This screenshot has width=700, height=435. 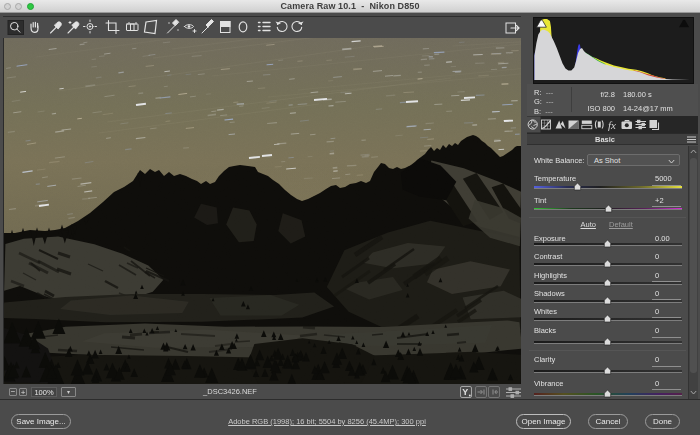 I want to click on svg-text: Y, so click(x=465, y=392).